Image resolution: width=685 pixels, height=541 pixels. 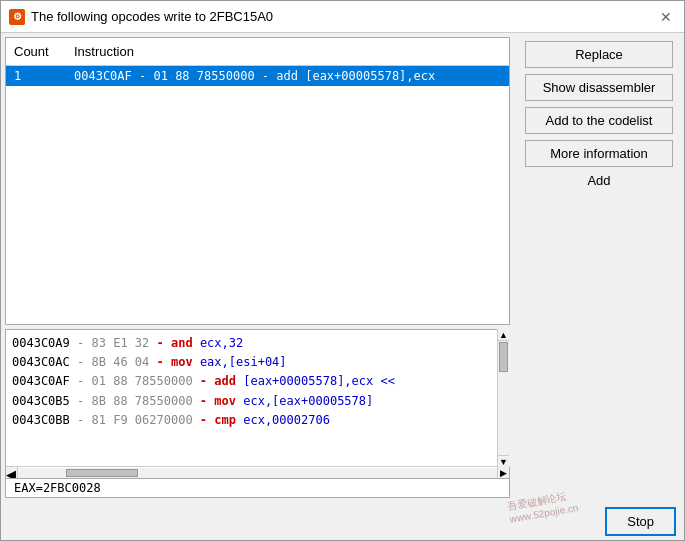 What do you see at coordinates (599, 120) in the screenshot?
I see `add-to-codelist-button: Add to the codelist` at bounding box center [599, 120].